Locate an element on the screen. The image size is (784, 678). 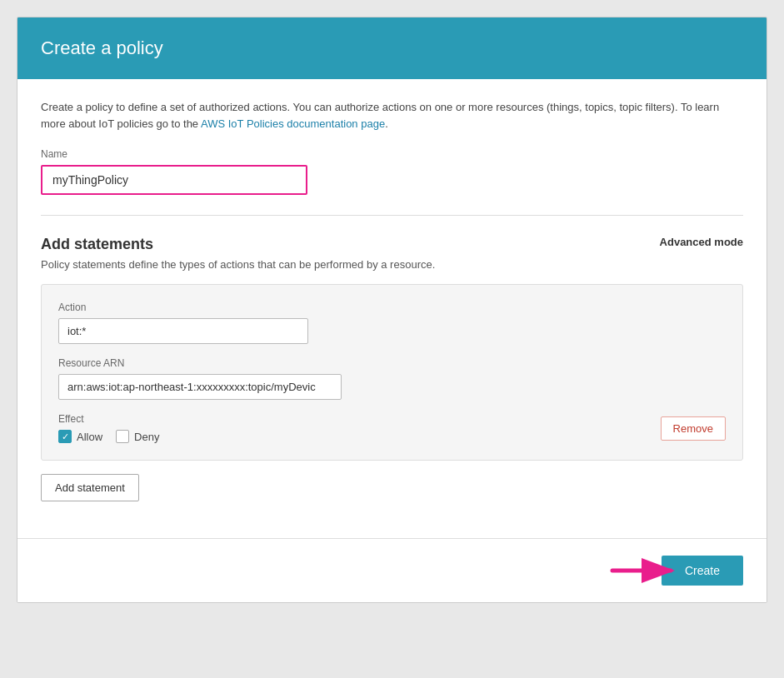
deny-checkbox is located at coordinates (122, 436).